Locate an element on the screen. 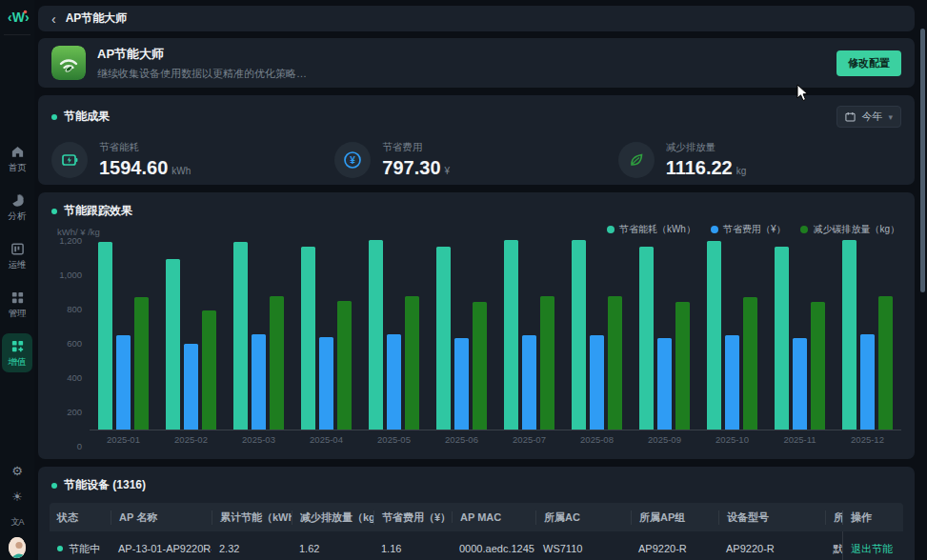 The height and width of the screenshot is (560, 927). gear-icon: ⚙ is located at coordinates (17, 470).